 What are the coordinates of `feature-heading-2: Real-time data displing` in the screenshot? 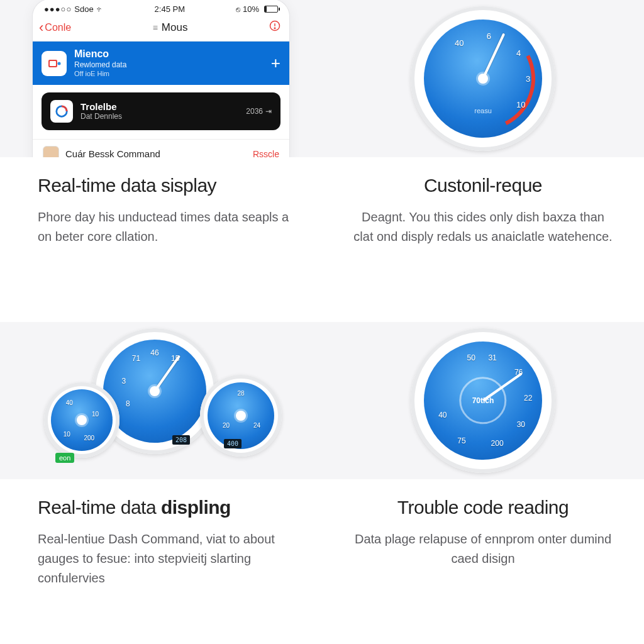 It's located at (167, 508).